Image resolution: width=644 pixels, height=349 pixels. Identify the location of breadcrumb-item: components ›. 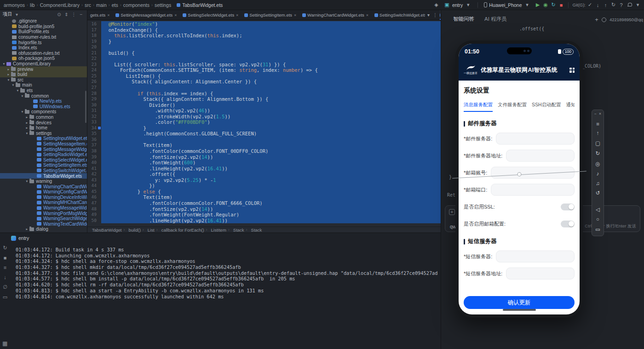
(138, 5).